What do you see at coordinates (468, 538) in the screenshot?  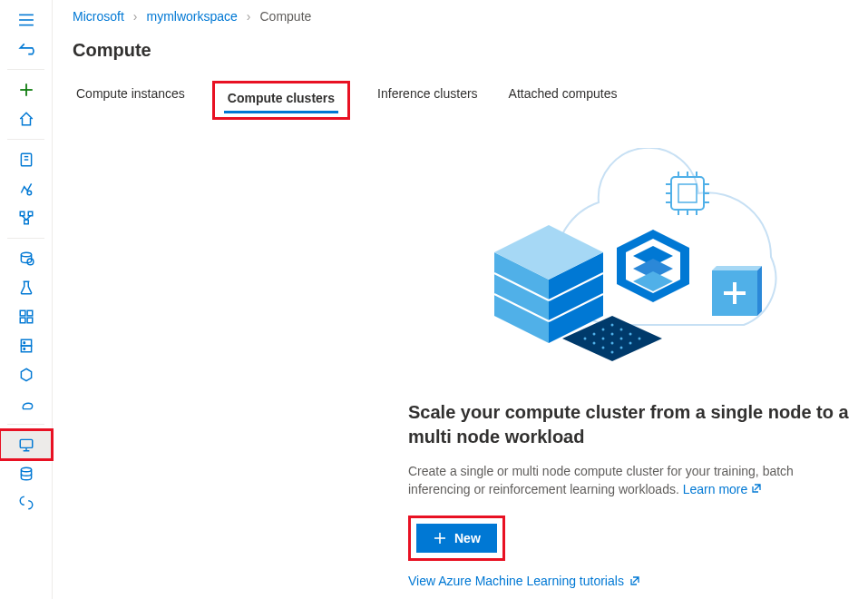 I see `new-button-label: New` at bounding box center [468, 538].